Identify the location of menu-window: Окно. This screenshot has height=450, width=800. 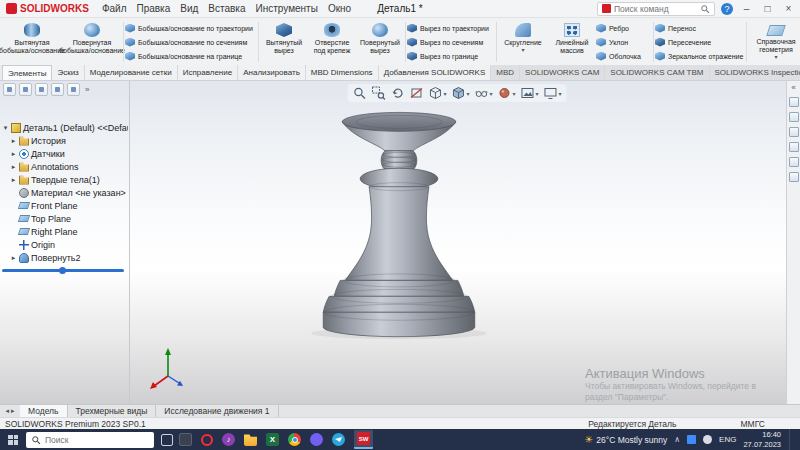
(340, 8).